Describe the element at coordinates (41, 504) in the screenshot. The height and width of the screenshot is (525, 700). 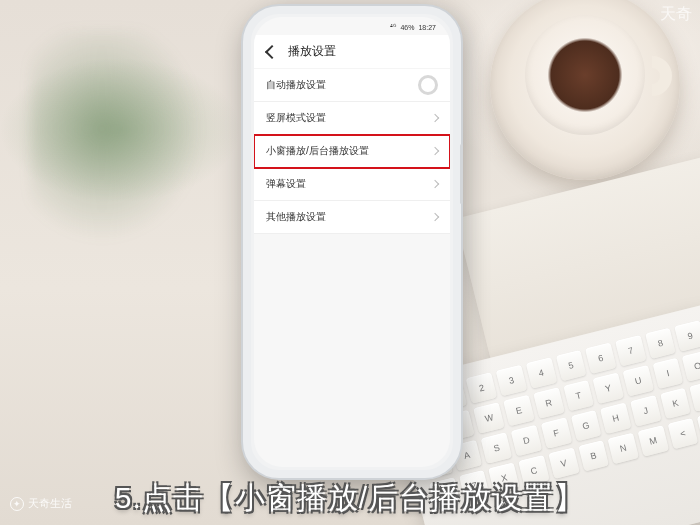
I see `watermark-bottom: ✦ 天奇生活` at that location.